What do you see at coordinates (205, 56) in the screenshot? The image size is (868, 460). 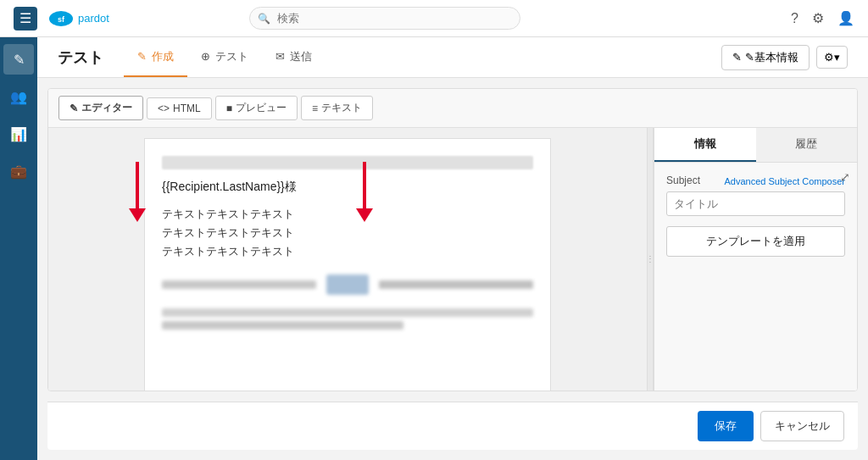 I see `tab-test-icon: ⊕` at bounding box center [205, 56].